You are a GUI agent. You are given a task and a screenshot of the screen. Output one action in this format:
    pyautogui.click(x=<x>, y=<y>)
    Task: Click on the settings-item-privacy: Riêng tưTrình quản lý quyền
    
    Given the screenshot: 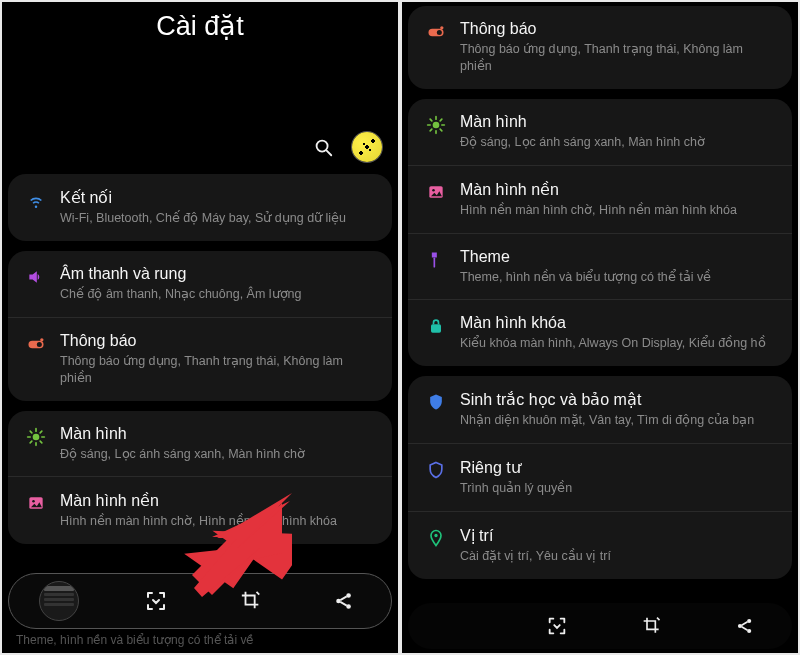 What is the action you would take?
    pyautogui.click(x=600, y=478)
    